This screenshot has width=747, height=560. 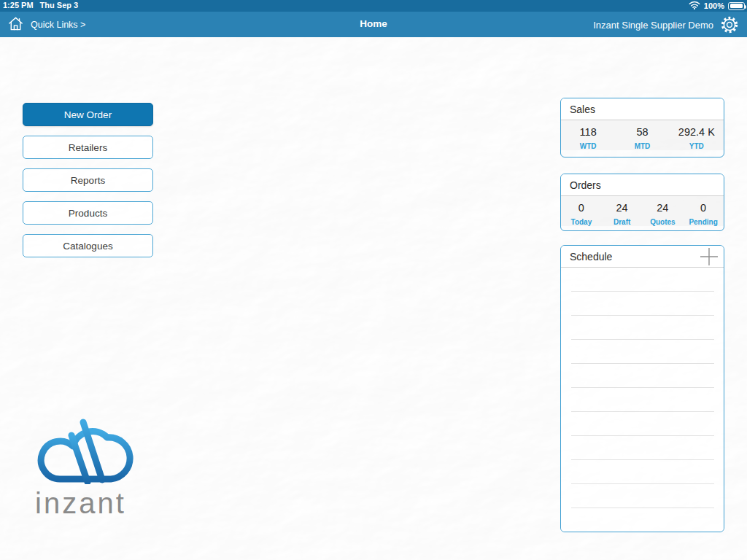 What do you see at coordinates (642, 185) in the screenshot?
I see `orders-card-title: Orders` at bounding box center [642, 185].